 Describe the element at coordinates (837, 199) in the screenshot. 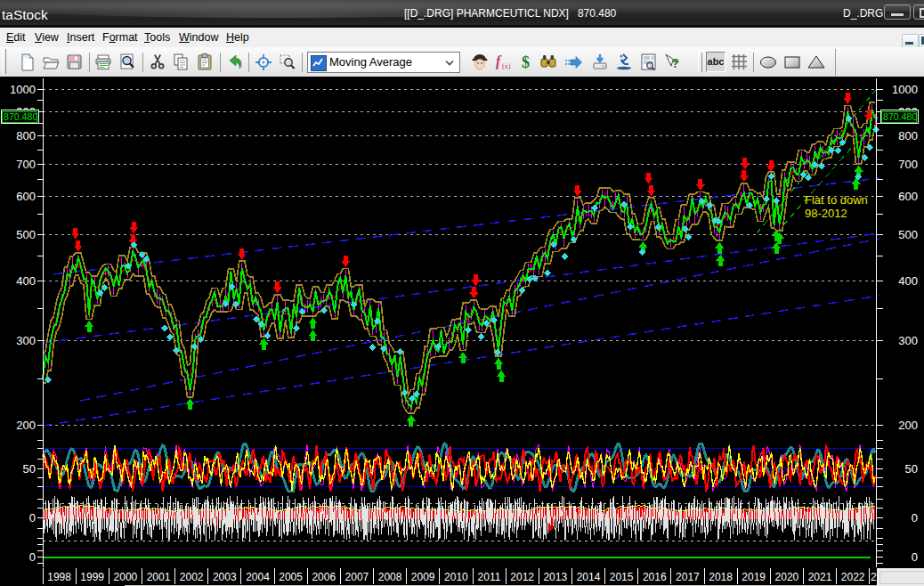

I see `svg-text: Flat to down` at that location.